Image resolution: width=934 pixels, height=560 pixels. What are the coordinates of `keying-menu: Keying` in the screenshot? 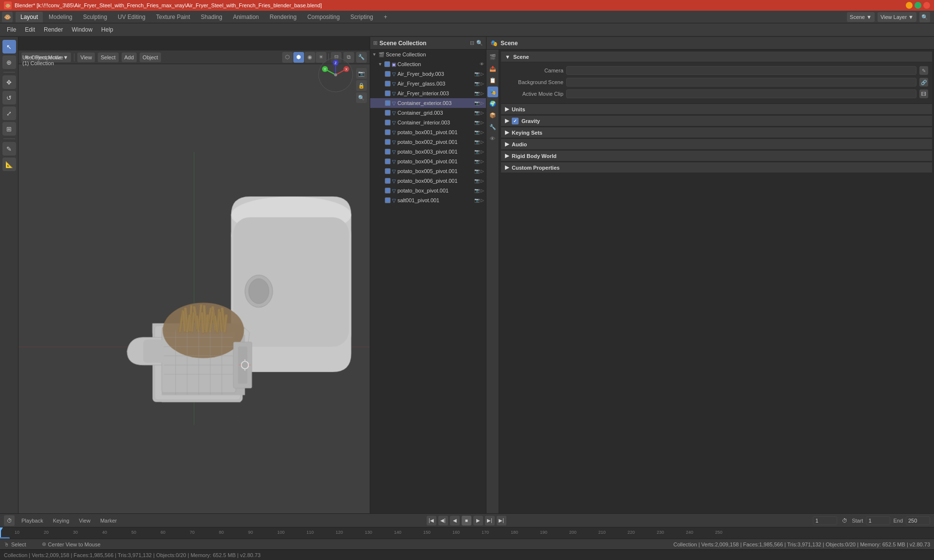 It's located at (61, 521).